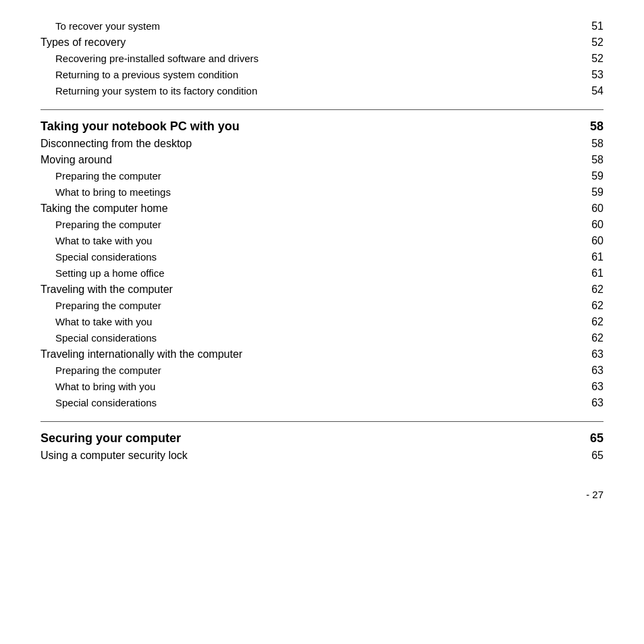  What do you see at coordinates (308, 144) in the screenshot?
I see `entry-text: Disconnecting from the desktop` at bounding box center [308, 144].